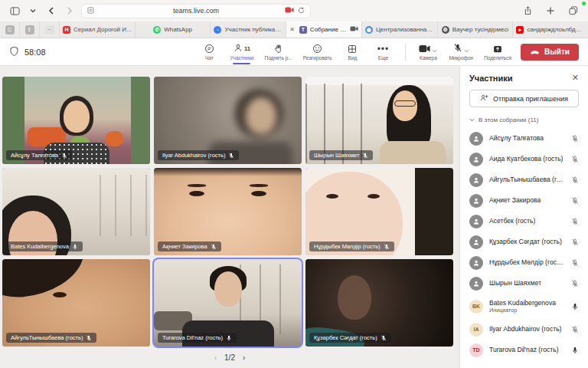  What do you see at coordinates (318, 52) in the screenshot?
I see `react-button: Реагировать` at bounding box center [318, 52].